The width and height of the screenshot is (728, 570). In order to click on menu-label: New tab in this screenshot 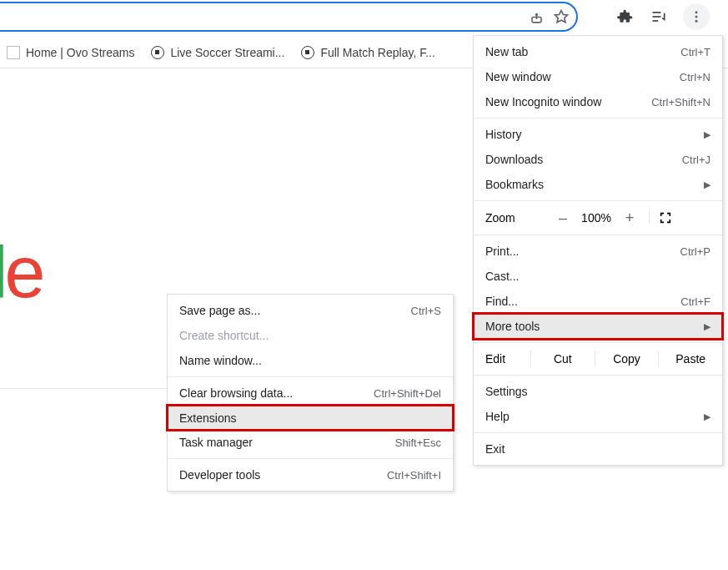, I will do `click(507, 52)`.